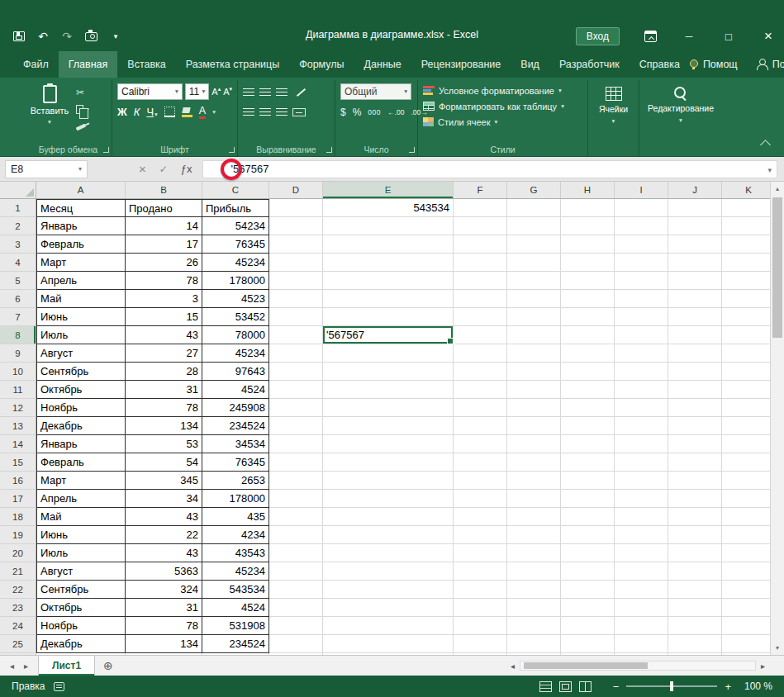 Image resolution: width=784 pixels, height=697 pixels. What do you see at coordinates (590, 64) in the screenshot?
I see `tab-developer: Разработчик` at bounding box center [590, 64].